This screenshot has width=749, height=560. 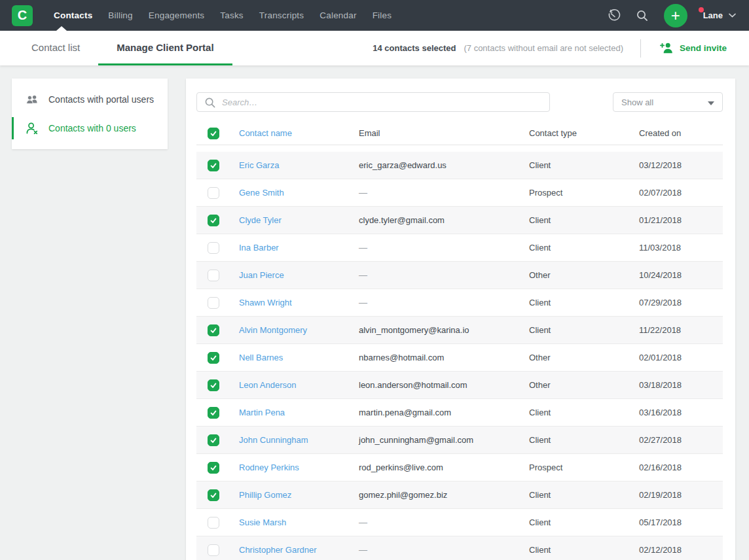 What do you see at coordinates (460, 330) in the screenshot?
I see `table-row: Alvin Montgomery alvin_montgomery@karina…` at bounding box center [460, 330].